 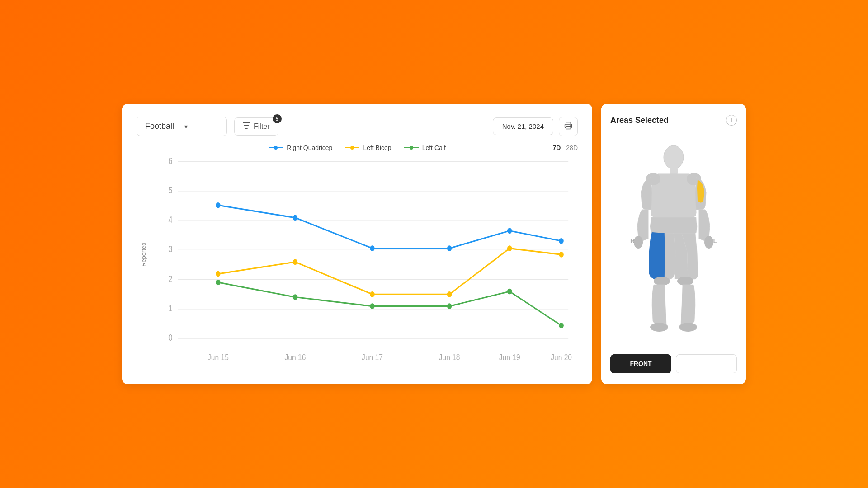 I want to click on y-axis-label: Reported, so click(x=144, y=255).